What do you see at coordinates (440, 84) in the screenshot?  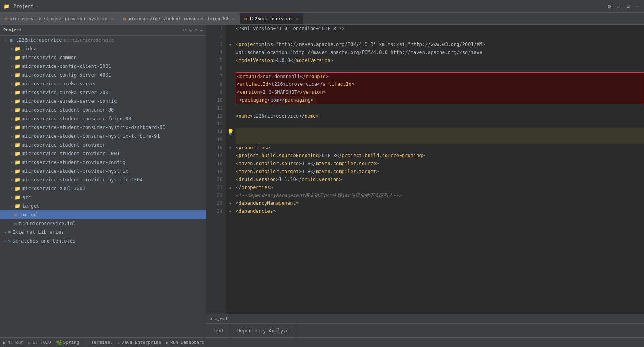 I see `code-line-8: <artifactId>t226microservice</artifactId…` at bounding box center [440, 84].